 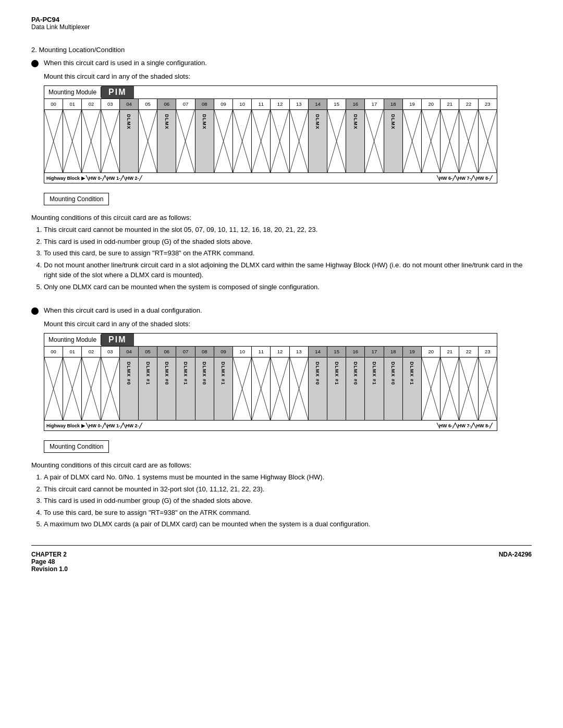 What do you see at coordinates (299, 104) in the screenshot?
I see `slot-cell-13: 13` at bounding box center [299, 104].